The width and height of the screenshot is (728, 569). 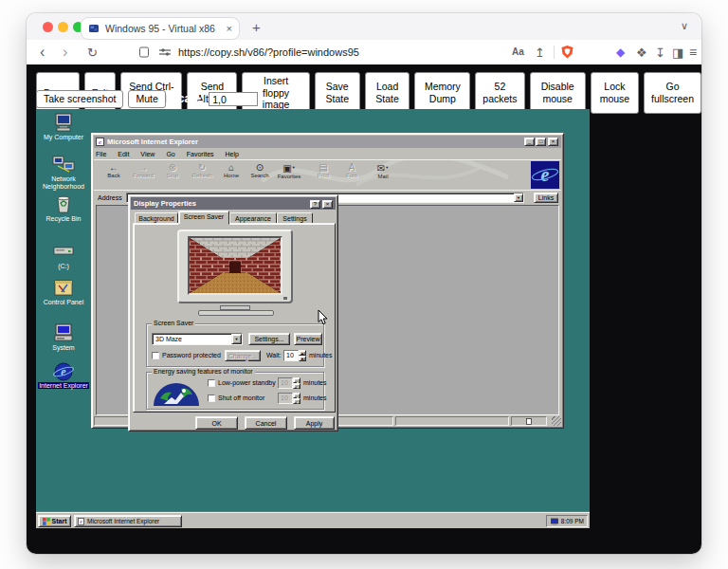 What do you see at coordinates (64, 251) in the screenshot?
I see `drive-icon` at bounding box center [64, 251].